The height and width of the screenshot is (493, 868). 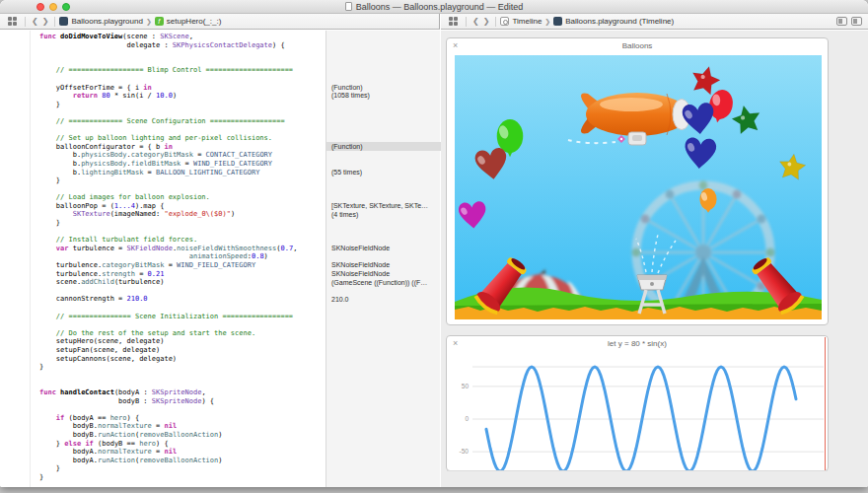 What do you see at coordinates (434, 7) in the screenshot?
I see `title-bar: Balloons — Balloons.playground — Edited` at bounding box center [434, 7].